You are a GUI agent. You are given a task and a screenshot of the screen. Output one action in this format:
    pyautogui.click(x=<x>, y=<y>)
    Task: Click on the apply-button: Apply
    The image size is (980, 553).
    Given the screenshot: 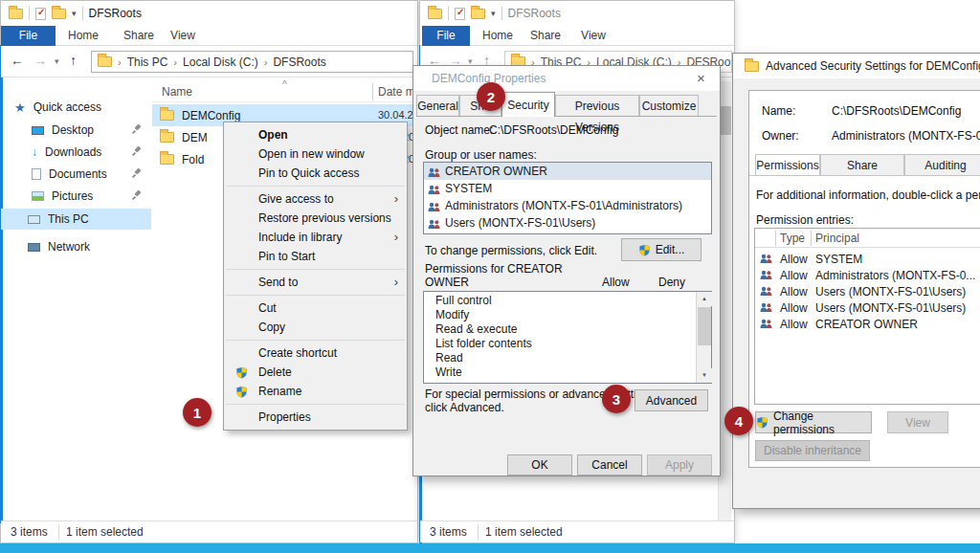 What is the action you would take?
    pyautogui.click(x=679, y=465)
    